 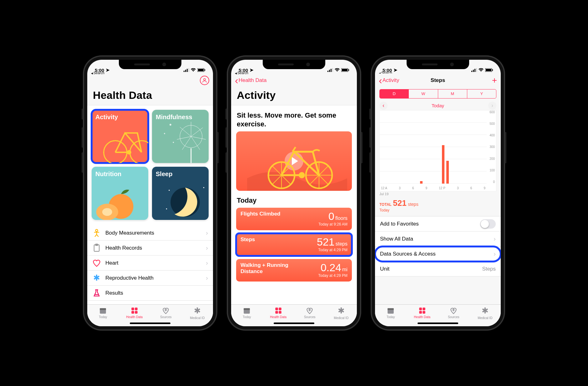 I want to click on page-title: Activity, so click(x=294, y=96).